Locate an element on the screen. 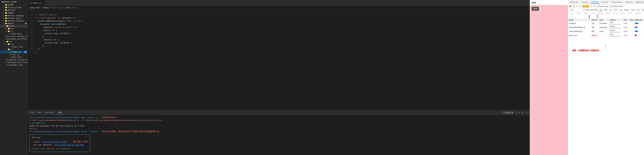 The width and height of the screenshot is (644, 155). filter-css-btn: CSS is located at coordinates (616, 10).